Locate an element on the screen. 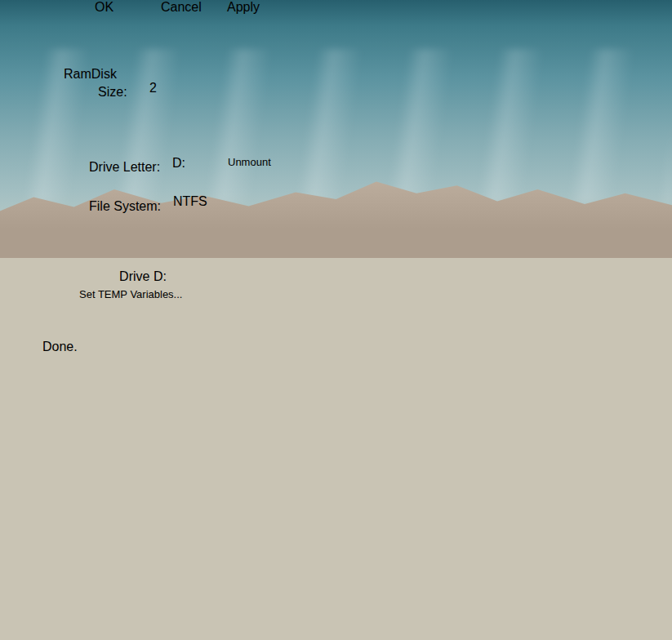  cancel-button: Cancel is located at coordinates (189, 8).